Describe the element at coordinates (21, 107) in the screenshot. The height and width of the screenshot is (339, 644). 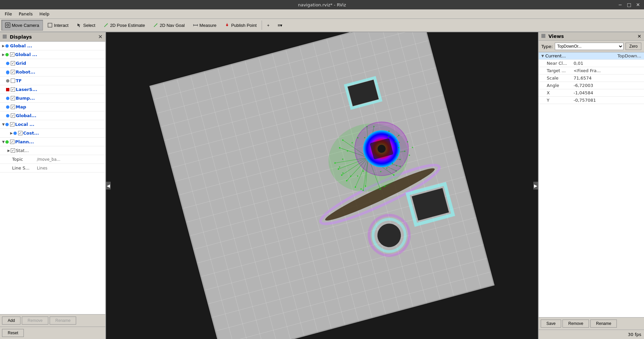
I see `item-label: Map` at that location.